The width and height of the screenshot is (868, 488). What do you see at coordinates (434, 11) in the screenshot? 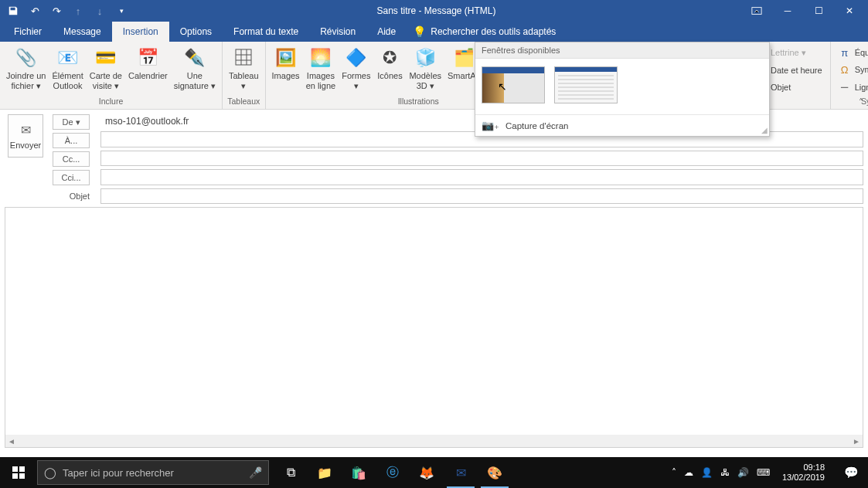
I see `title-bar: ↶ ↷ ↑ ↓ ▾ Sans titre - Message (HTML) ─ …` at bounding box center [434, 11].